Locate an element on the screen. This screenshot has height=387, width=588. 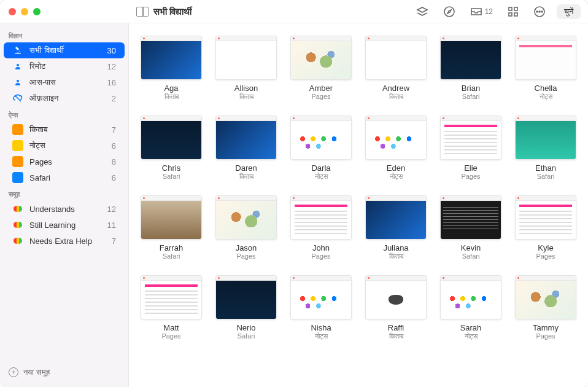
student-card: Allison किताब is located at coordinates (246, 68).